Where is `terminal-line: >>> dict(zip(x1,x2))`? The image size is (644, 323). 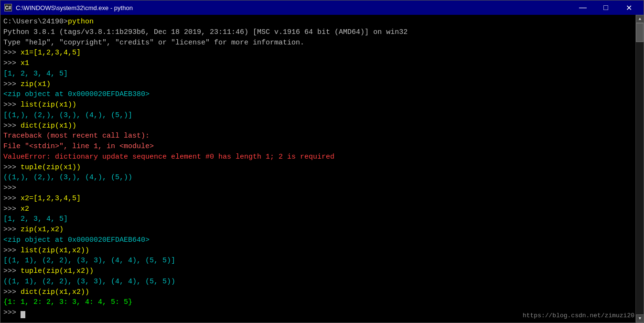 terminal-line: >>> dict(zip(x1,x2)) is located at coordinates (318, 292).